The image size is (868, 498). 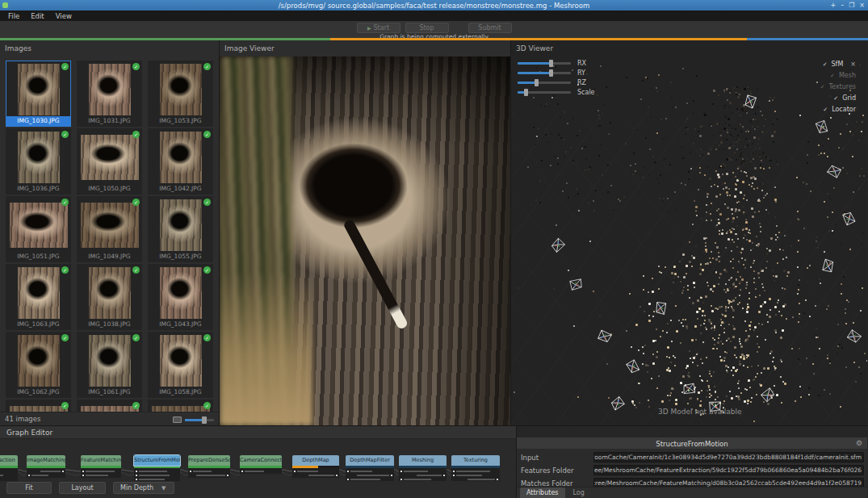 I want to click on submit-button: Submit, so click(x=490, y=27).